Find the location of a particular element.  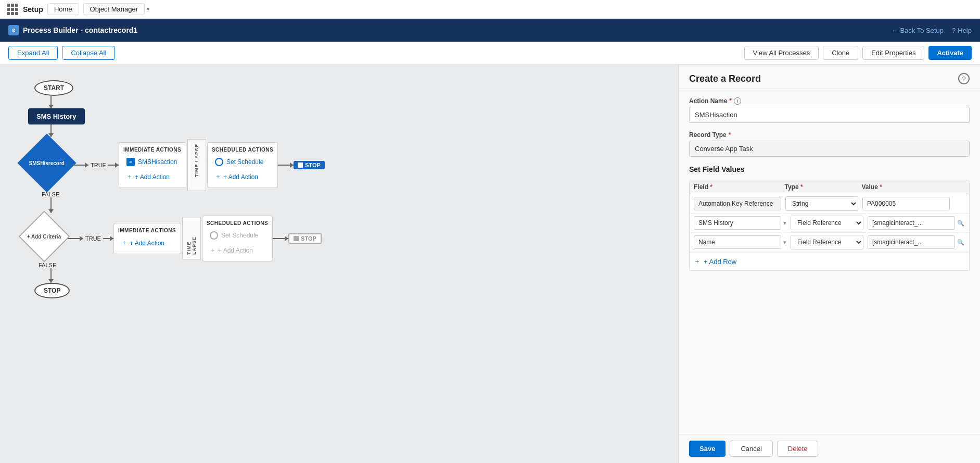

pb-title: Process Builder - contactrecord1 is located at coordinates (80, 30).